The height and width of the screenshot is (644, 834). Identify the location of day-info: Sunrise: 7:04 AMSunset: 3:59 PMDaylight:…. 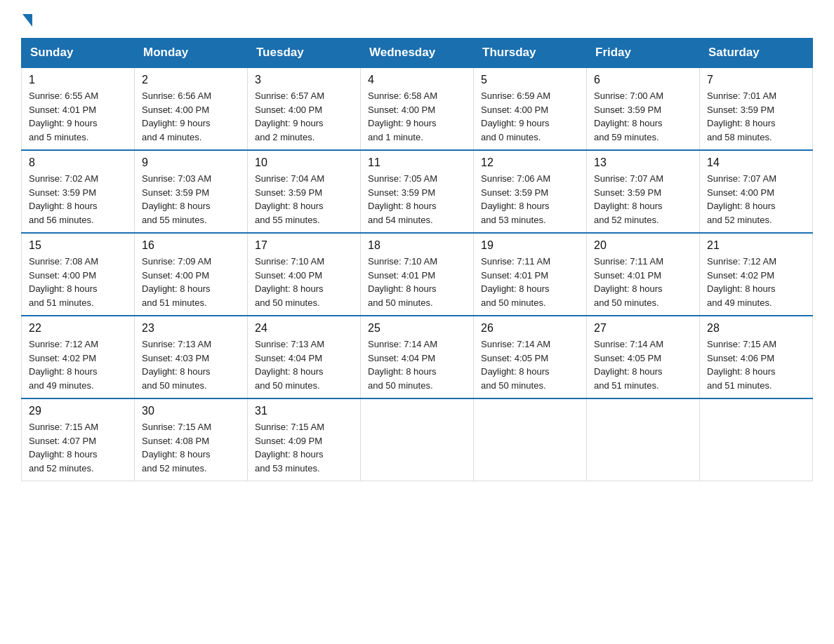
(304, 199).